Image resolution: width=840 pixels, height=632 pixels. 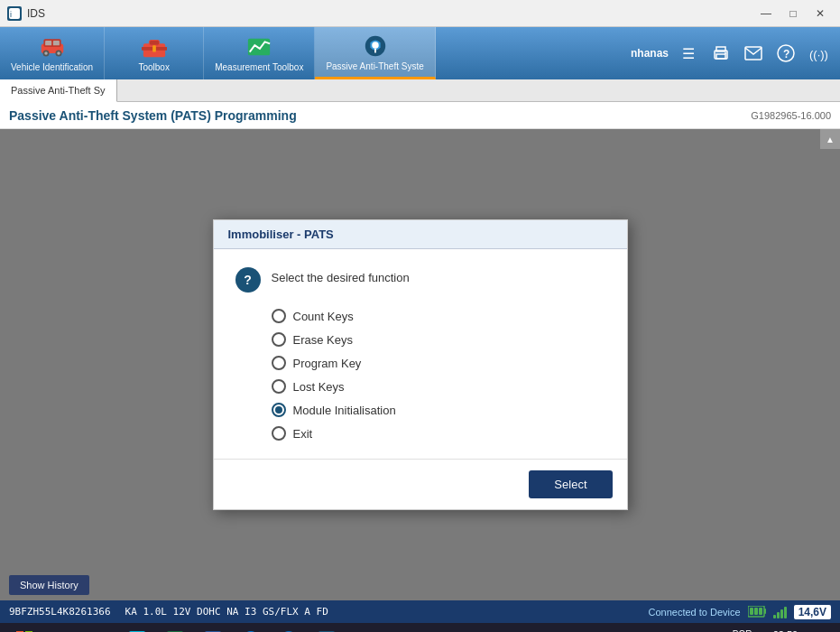 What do you see at coordinates (327, 627) in the screenshot?
I see `taskbar-ids: F` at bounding box center [327, 627].